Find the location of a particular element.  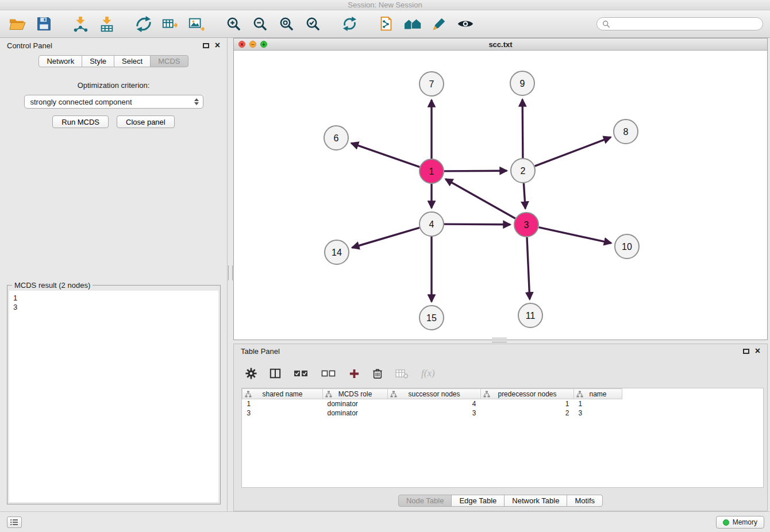

table-row: 3 dominator 3 2 3 is located at coordinates (503, 413).